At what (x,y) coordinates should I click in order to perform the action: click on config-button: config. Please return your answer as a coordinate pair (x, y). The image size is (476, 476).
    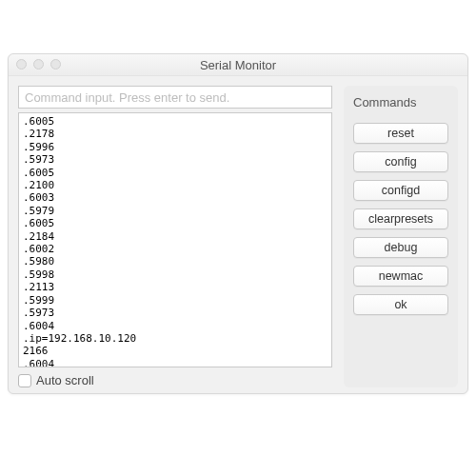
    Looking at the image, I should click on (401, 162).